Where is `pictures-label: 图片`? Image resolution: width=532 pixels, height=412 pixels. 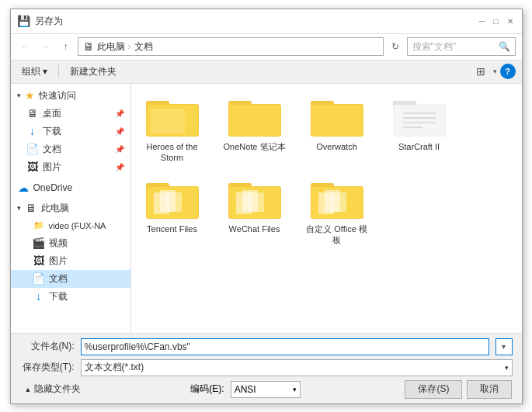 pictures-label: 图片 is located at coordinates (52, 168).